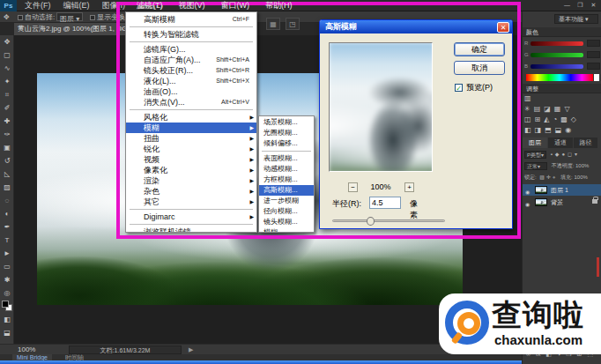  I want to click on foreground-color-swatch, so click(5, 304).